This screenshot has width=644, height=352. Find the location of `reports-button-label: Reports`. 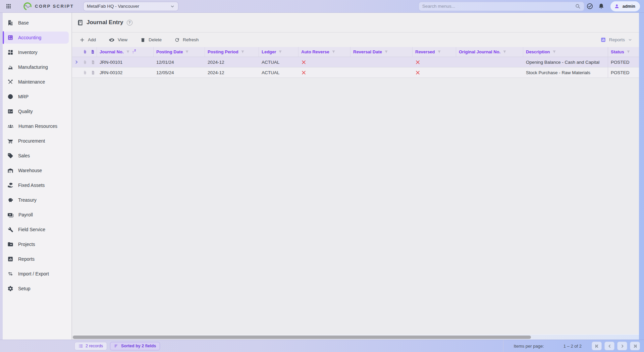

reports-button-label: Reports is located at coordinates (617, 40).